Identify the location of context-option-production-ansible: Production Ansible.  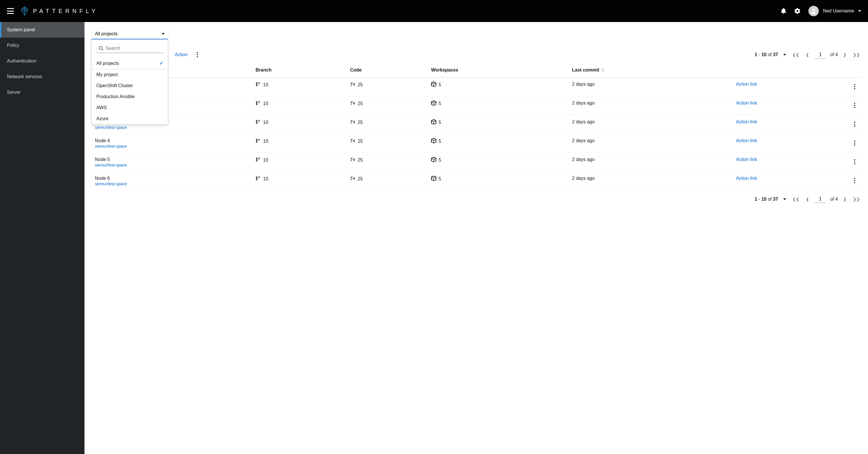
(130, 96).